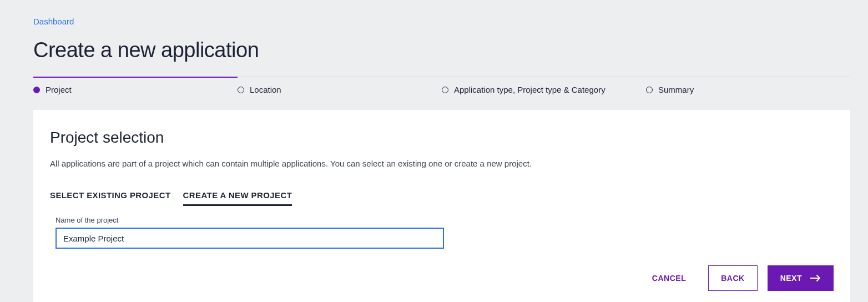 Image resolution: width=868 pixels, height=302 pixels. Describe the element at coordinates (250, 238) in the screenshot. I see `project-name-input` at that location.